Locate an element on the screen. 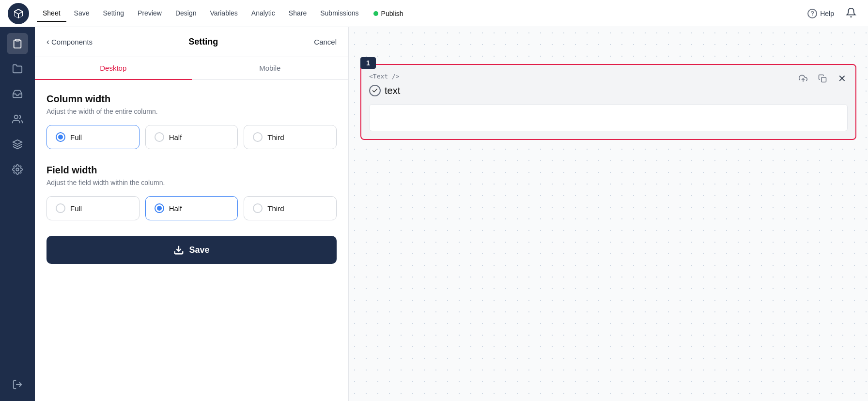 The height and width of the screenshot is (401, 868). sidebar-icon-users is located at coordinates (17, 119).